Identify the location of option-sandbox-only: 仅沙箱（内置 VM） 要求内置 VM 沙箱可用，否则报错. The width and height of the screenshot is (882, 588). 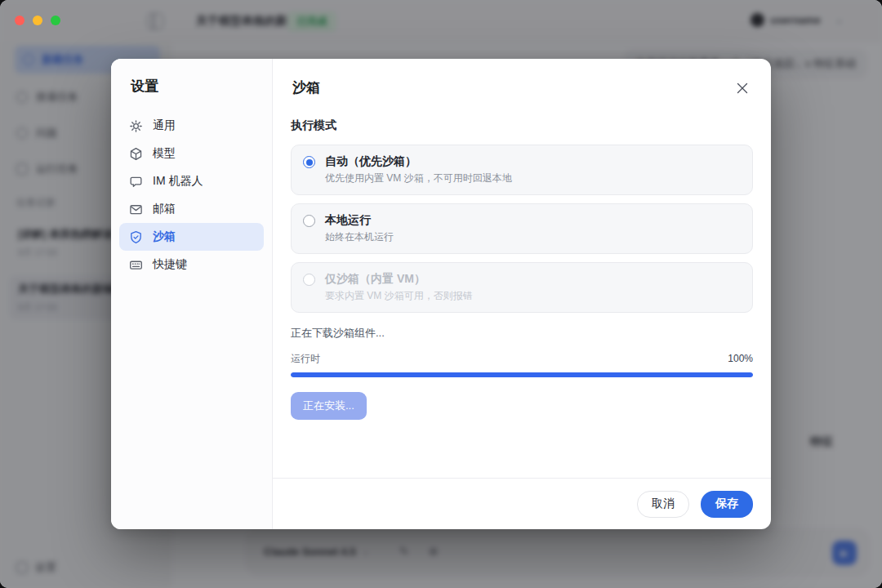
(522, 287).